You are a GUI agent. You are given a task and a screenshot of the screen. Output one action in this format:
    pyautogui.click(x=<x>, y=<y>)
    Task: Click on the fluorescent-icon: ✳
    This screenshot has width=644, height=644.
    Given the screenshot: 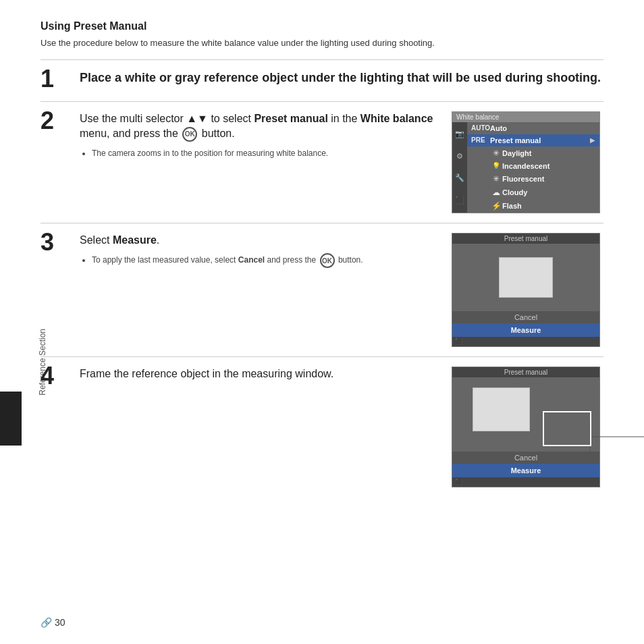 What is the action you would take?
    pyautogui.click(x=496, y=179)
    